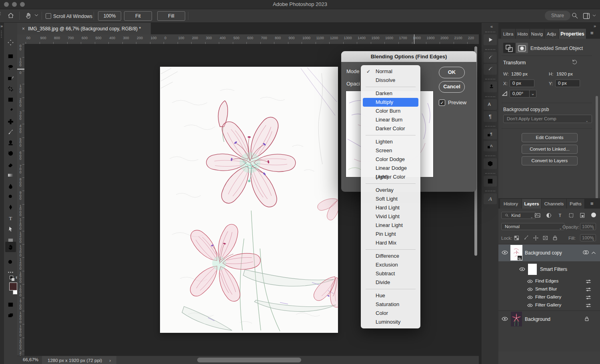 Image resolution: width=600 pixels, height=364 pixels. I want to click on ok-button: OK, so click(452, 73).